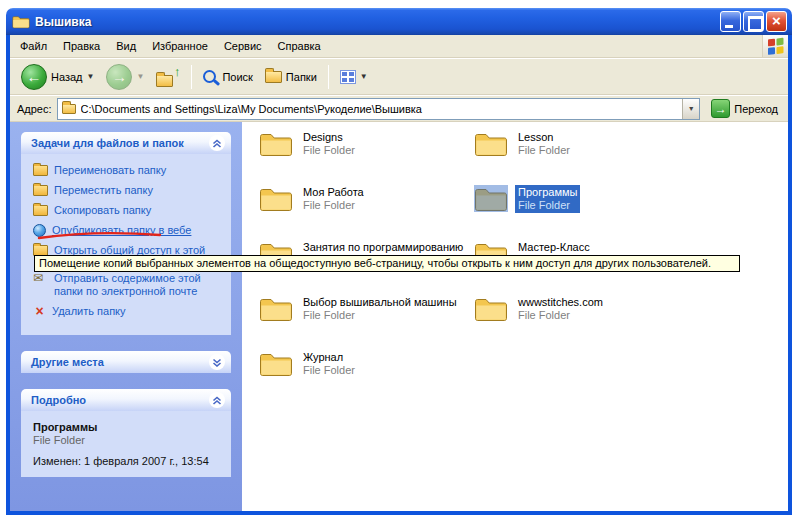 The image size is (796, 521). Describe the element at coordinates (237, 77) in the screenshot. I see `search-label: Поиск` at that location.